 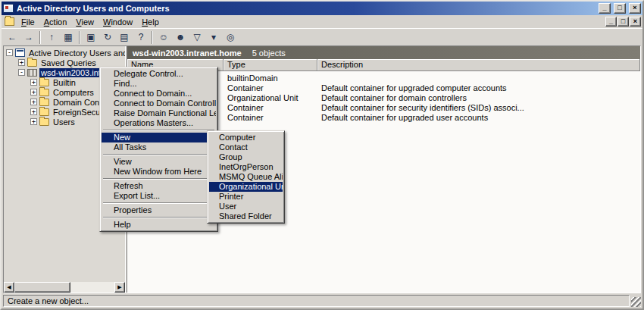 I want to click on cell-type: Organizational Unit, so click(x=270, y=98).